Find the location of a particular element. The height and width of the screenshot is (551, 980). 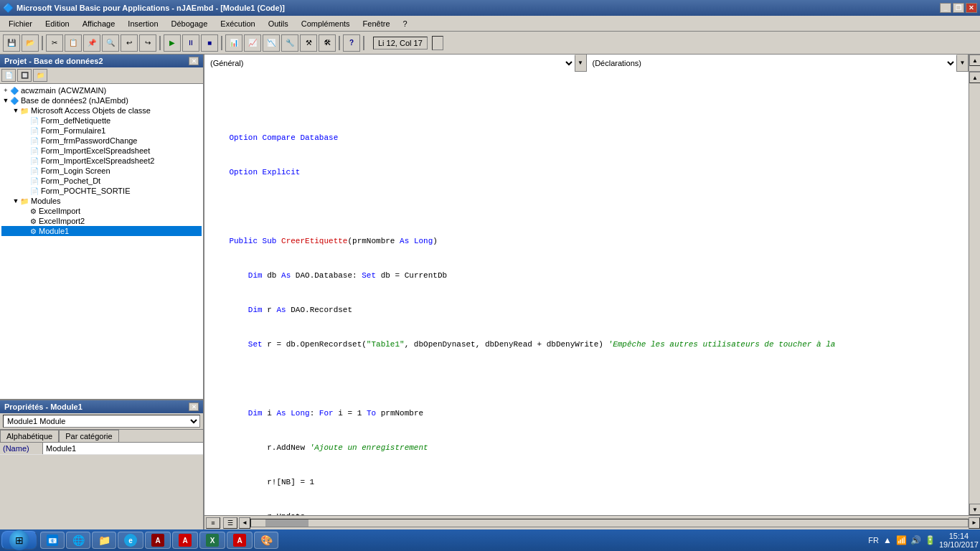

menu-edition: Edition is located at coordinates (57, 24).